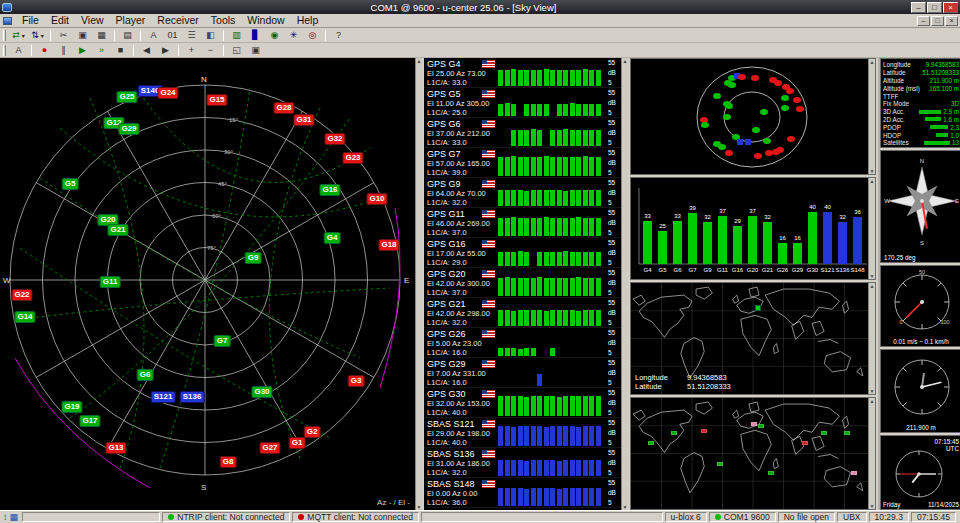 The image size is (960, 523). What do you see at coordinates (166, 50) in the screenshot?
I see `step-forward-button: ▶` at bounding box center [166, 50].